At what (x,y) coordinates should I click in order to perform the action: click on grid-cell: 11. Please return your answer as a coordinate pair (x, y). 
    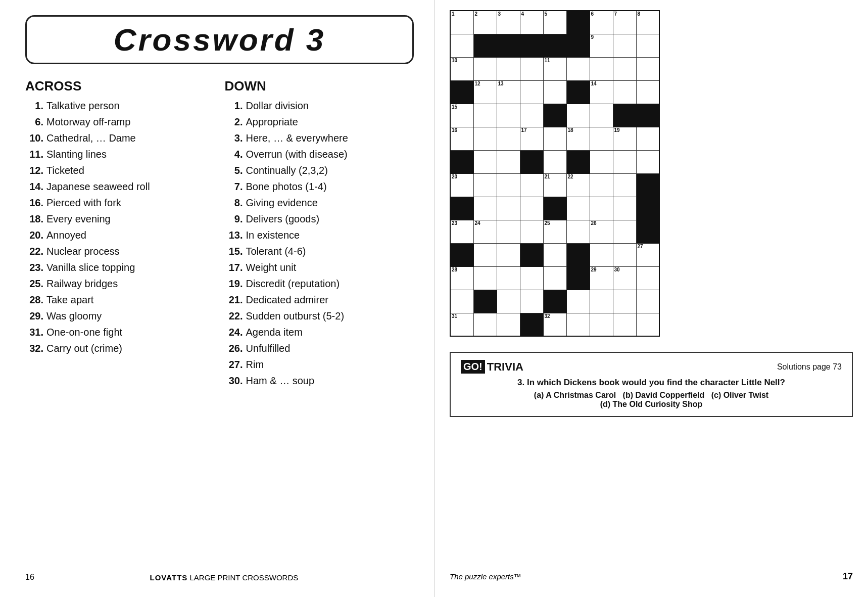
    Looking at the image, I should click on (555, 69).